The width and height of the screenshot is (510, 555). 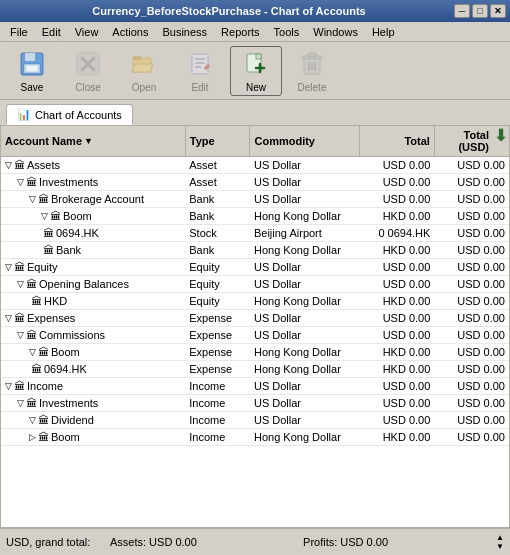 I want to click on tree-toggle: ▷, so click(x=32, y=437).